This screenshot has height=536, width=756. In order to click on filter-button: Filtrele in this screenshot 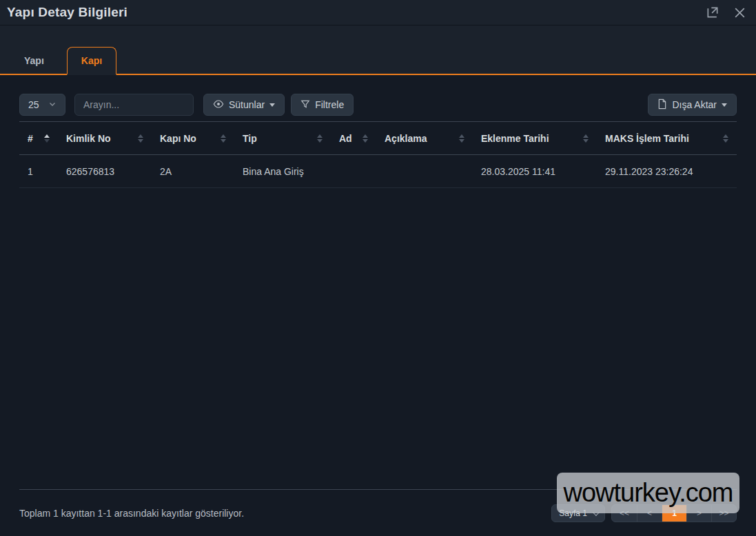, I will do `click(323, 105)`.